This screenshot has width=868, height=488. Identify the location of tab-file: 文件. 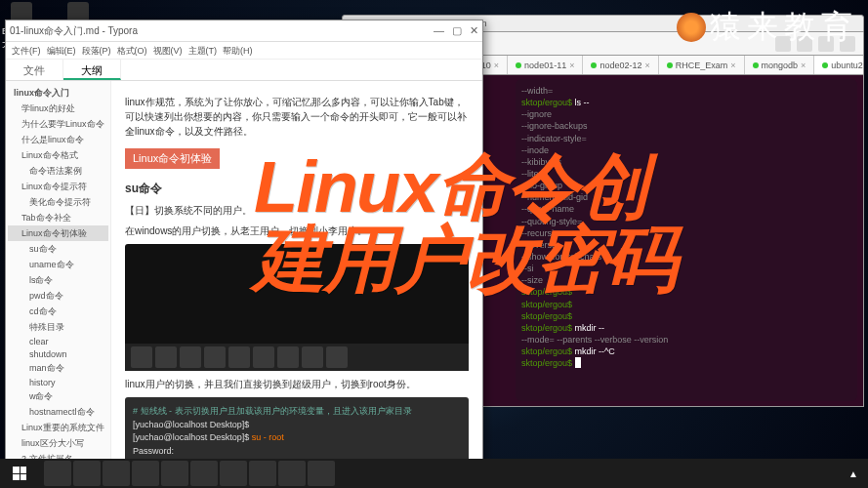
(35, 70).